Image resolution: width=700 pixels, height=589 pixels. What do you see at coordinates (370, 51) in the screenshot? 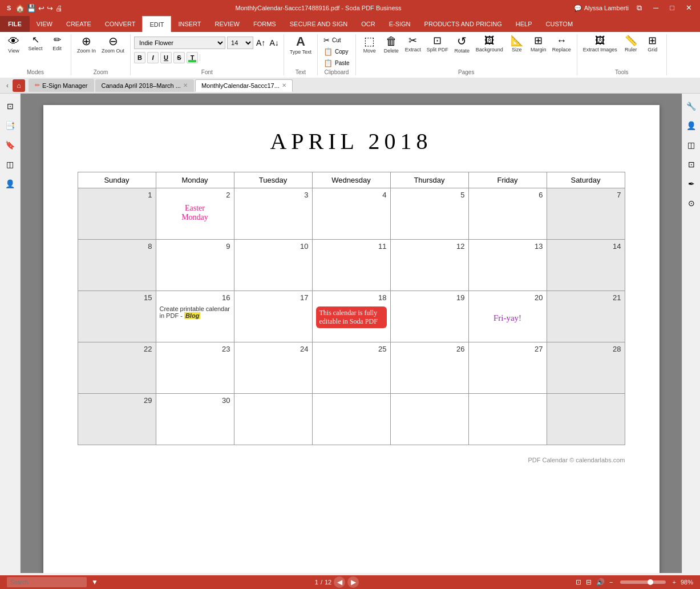
I see `move-btn: ⬚ Move` at bounding box center [370, 51].